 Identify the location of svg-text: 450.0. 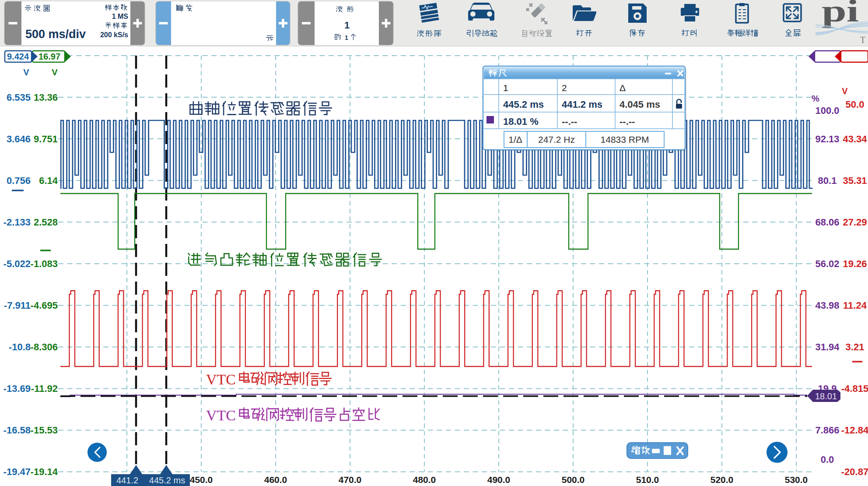
(201, 480).